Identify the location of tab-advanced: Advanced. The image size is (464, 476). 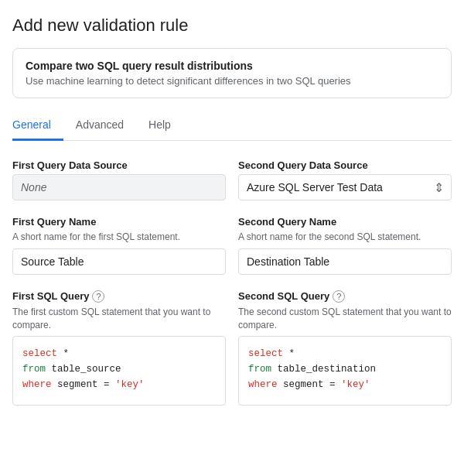
(100, 125).